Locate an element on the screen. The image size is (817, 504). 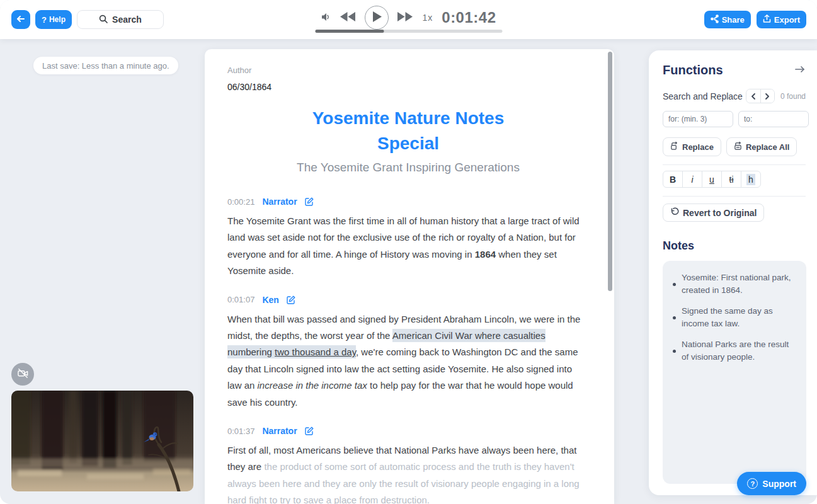
back-button is located at coordinates (21, 20).